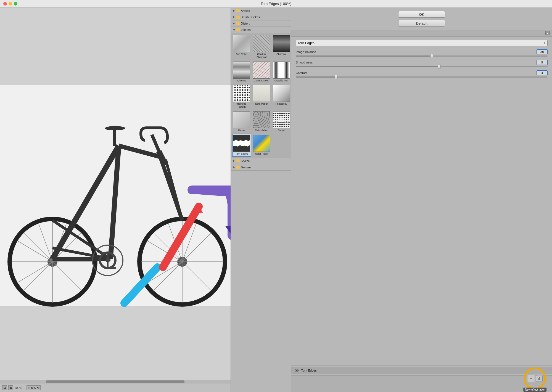  What do you see at coordinates (261, 17) in the screenshot?
I see `category-brush-strokes: Brush Strokes` at bounding box center [261, 17].